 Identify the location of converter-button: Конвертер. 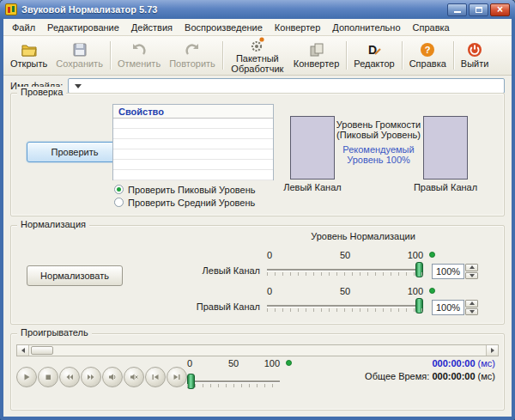
(316, 55).